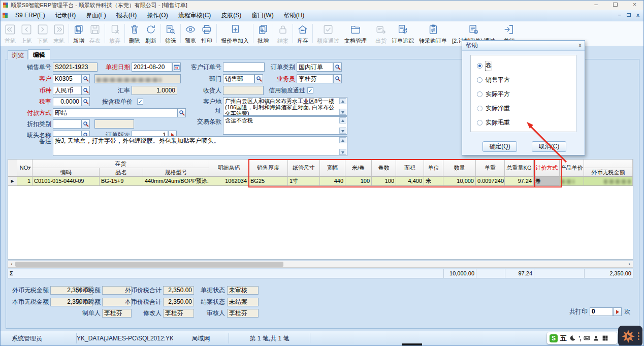 The image size is (644, 346). I want to click on cell-thickness: BG25, so click(268, 181).